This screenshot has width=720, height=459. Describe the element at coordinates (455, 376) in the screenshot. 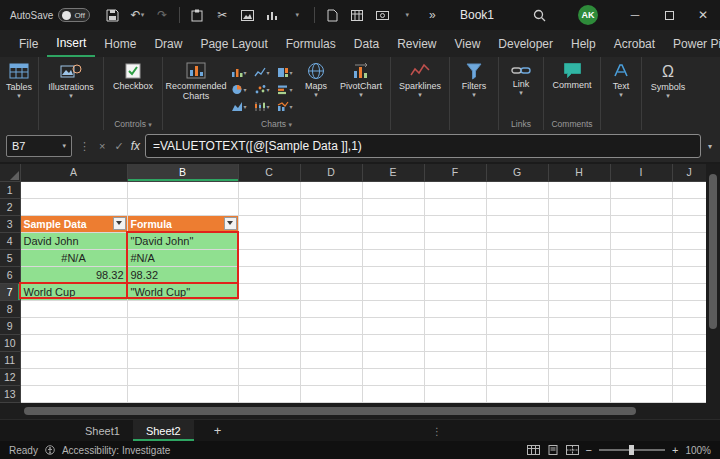

I see `cell-F12` at that location.